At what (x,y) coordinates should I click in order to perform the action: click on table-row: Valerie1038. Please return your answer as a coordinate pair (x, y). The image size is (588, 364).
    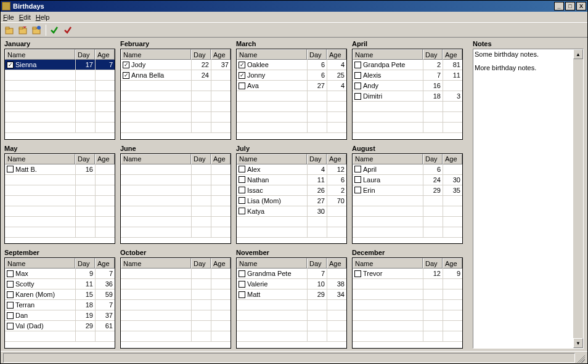
    Looking at the image, I should click on (292, 285).